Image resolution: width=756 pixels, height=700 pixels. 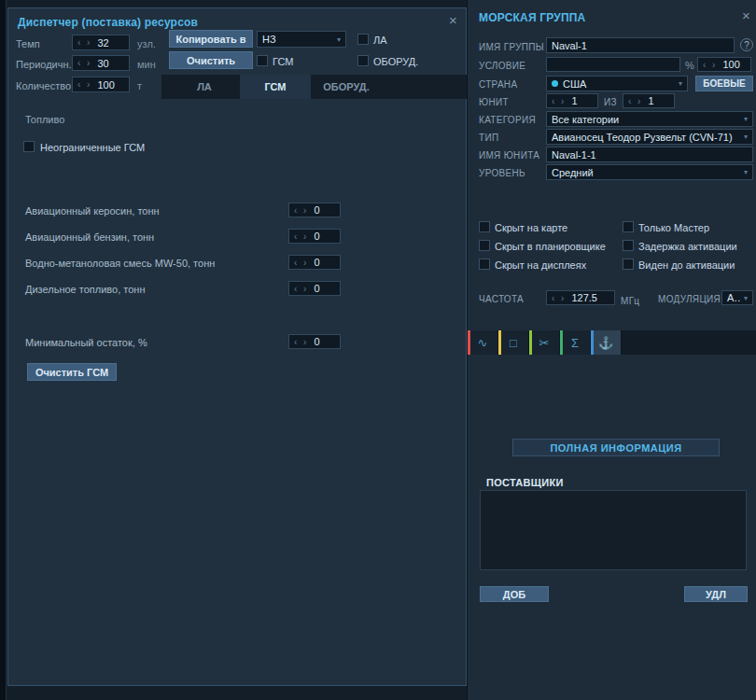 What do you see at coordinates (731, 64) in the screenshot?
I see `condition-amount: 100` at bounding box center [731, 64].